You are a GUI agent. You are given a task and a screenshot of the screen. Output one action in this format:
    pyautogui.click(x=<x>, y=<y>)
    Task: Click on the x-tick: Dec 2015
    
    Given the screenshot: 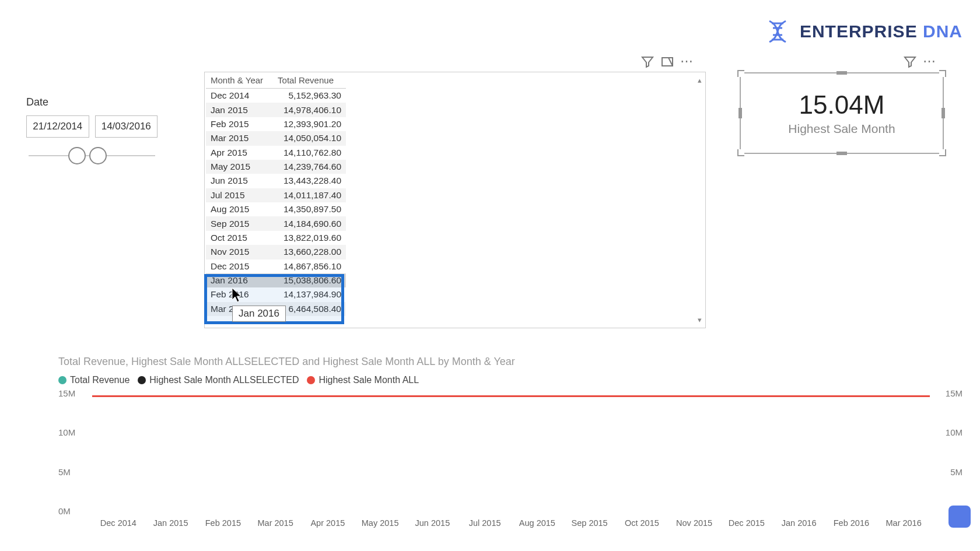 What is the action you would take?
    pyautogui.click(x=747, y=523)
    